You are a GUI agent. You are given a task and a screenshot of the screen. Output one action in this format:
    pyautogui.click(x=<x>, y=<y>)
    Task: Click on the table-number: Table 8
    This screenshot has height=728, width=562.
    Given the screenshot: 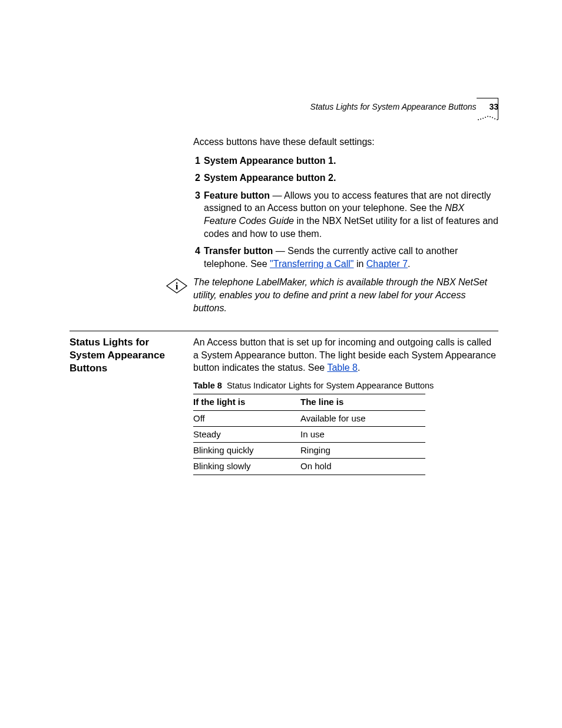 What is the action you would take?
    pyautogui.click(x=207, y=386)
    